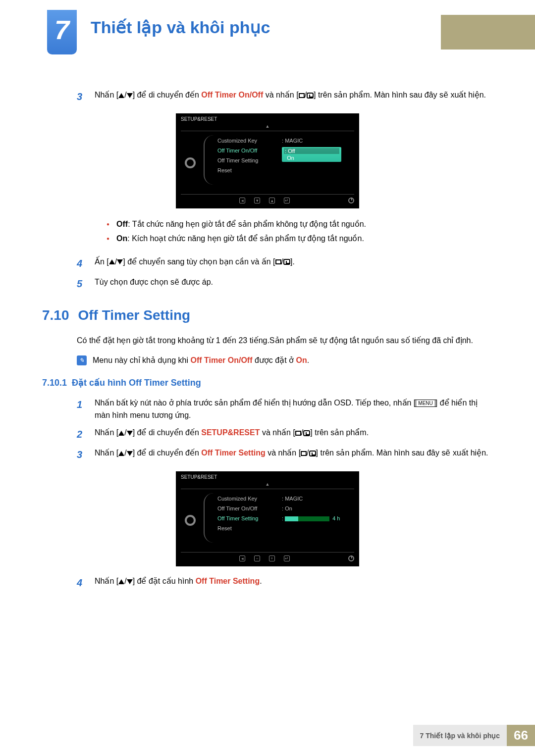  Describe the element at coordinates (285, 583) in the screenshot. I see `step-b4: 4 Nhấn [/] để đặt cấu hình Off Timer Set…` at that location.